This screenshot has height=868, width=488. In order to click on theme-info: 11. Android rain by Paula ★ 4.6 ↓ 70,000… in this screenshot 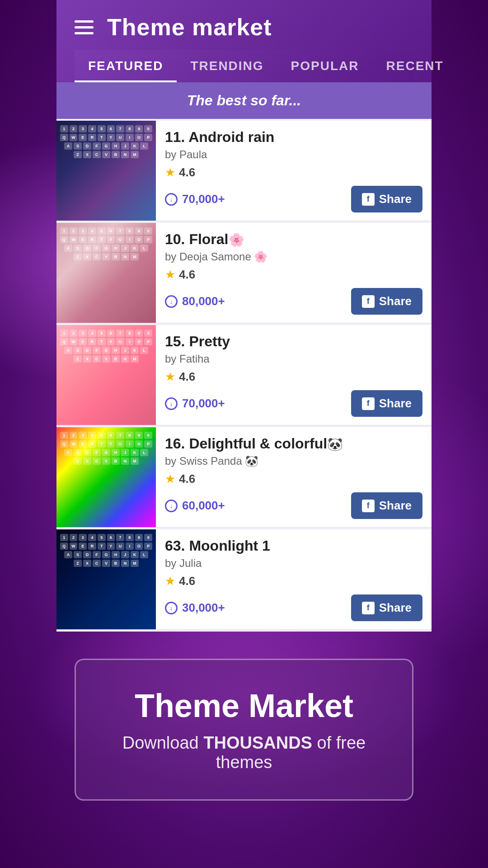, I will do `click(294, 171)`.